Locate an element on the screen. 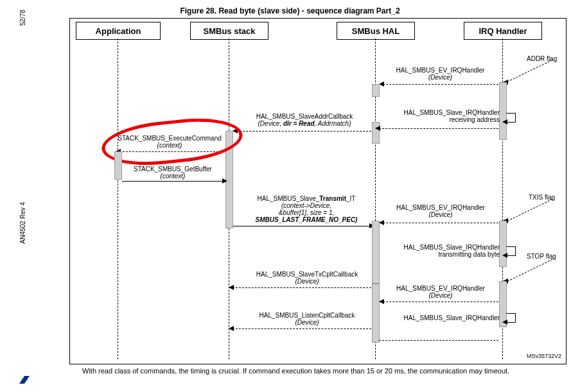 The height and width of the screenshot is (392, 580). msg-slave-irq-addr: HAL_SMBUS_Slave_IRQHandlerreceiving addr… is located at coordinates (452, 116).